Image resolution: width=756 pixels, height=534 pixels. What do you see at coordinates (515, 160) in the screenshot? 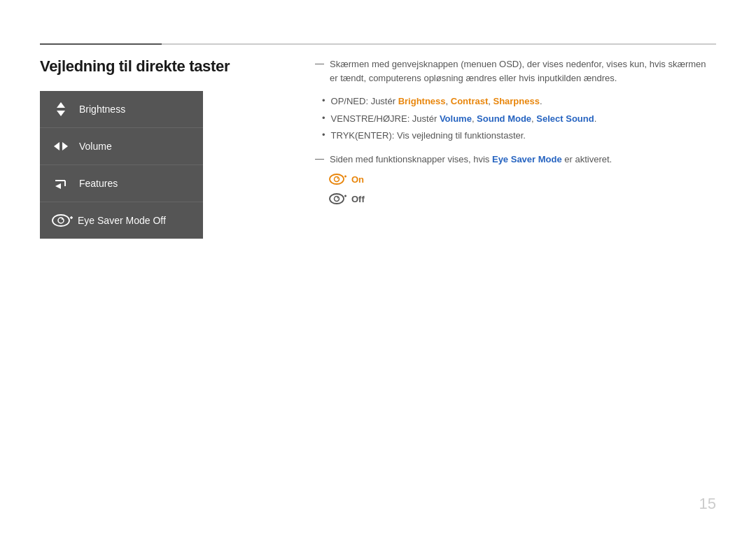
I see `note-2: — Siden med funktionsknapper vises, hvis…` at bounding box center [515, 160].